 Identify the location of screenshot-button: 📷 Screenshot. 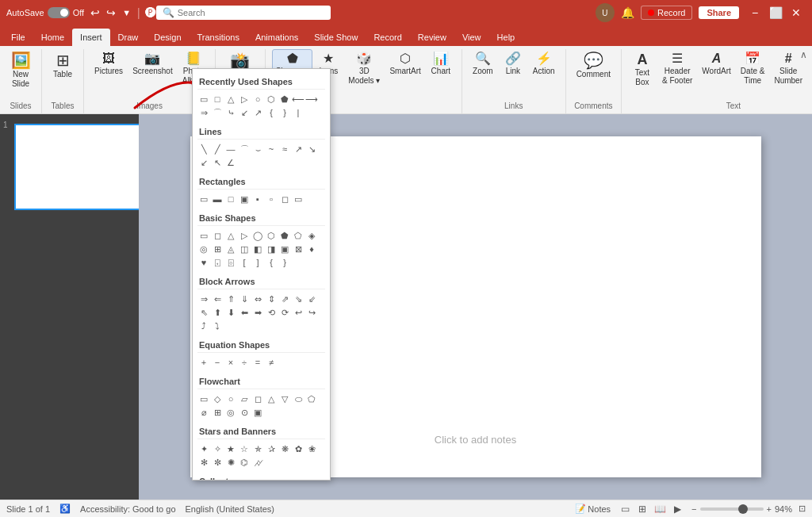
(152, 64).